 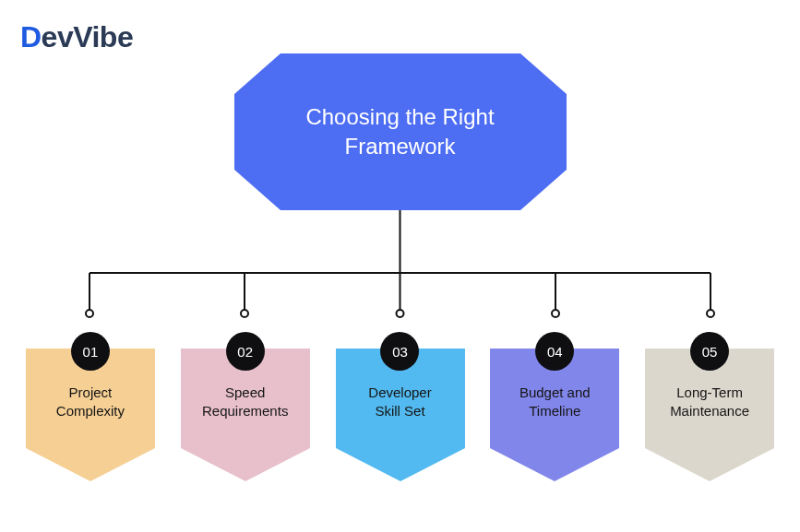 I want to click on card-number-badge: 01, so click(x=90, y=351).